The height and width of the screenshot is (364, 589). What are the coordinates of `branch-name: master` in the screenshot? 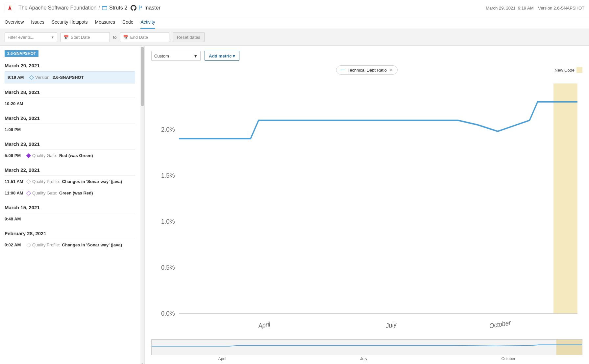 It's located at (153, 8).